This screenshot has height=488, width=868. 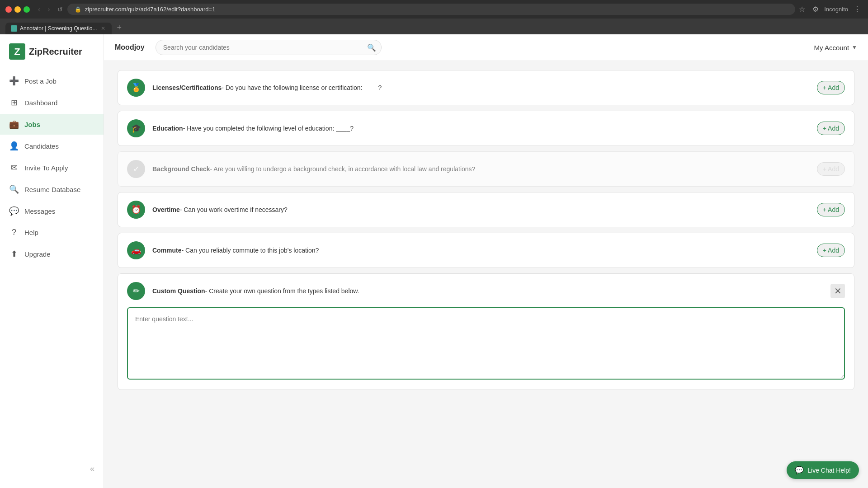 I want to click on overtime-text: Overtime- Can you work overtime if neces…, so click(x=481, y=210).